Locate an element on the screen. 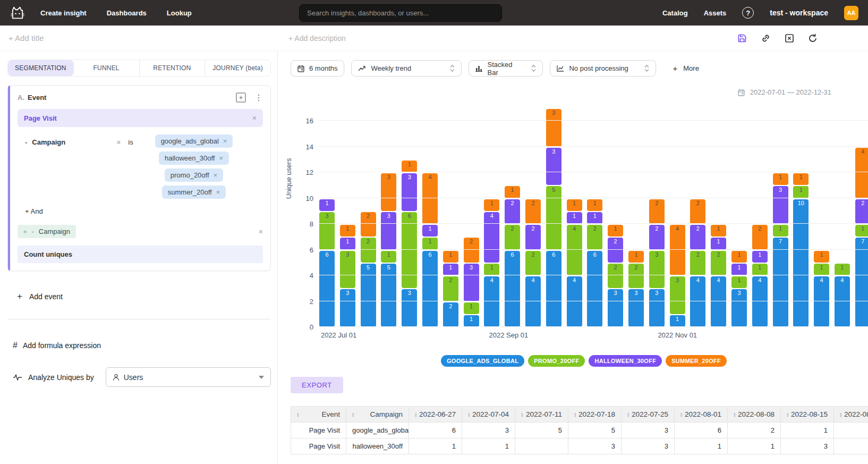  column-header: ▴▾2022-08-15 is located at coordinates (807, 415).